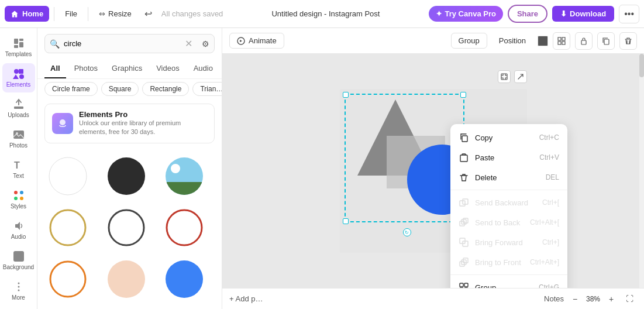  What do you see at coordinates (509, 262) in the screenshot?
I see `menu-item-bring-to-front: Bring to Front Ctrl+Alt+]` at bounding box center [509, 262].